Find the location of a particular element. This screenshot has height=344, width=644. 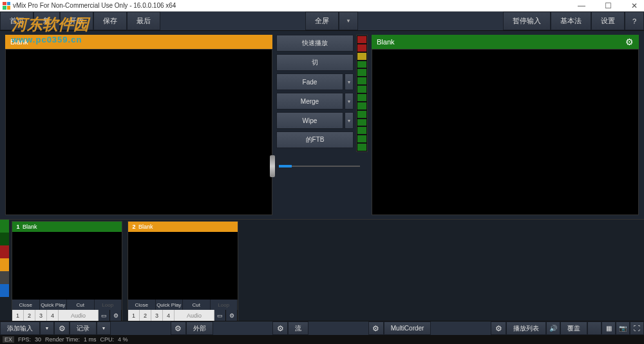

record-button: 记录 is located at coordinates (83, 329).